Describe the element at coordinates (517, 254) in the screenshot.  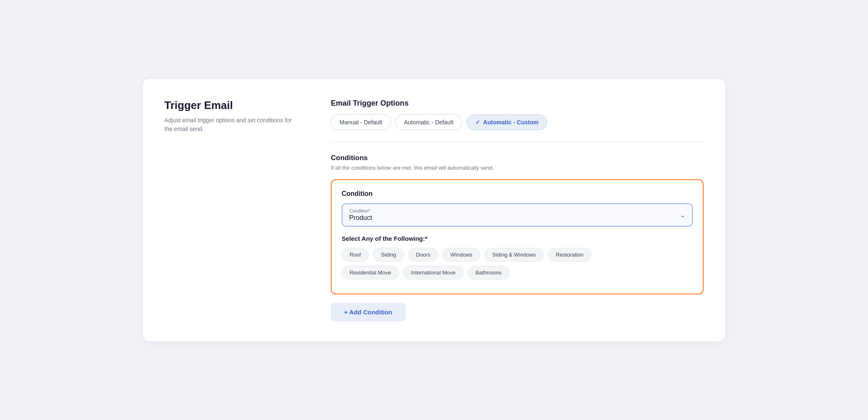
I see `tags-row-1: Roof Siding Doors Windows Siding & Windo…` at that location.